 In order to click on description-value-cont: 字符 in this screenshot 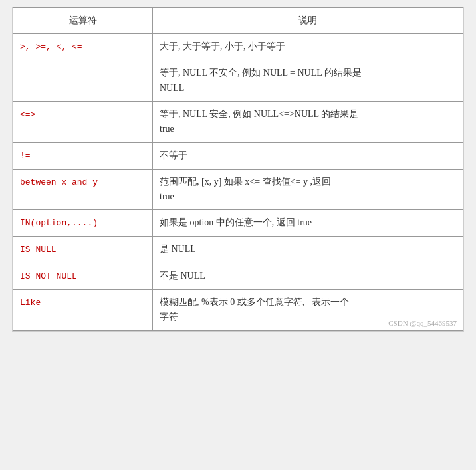, I will do `click(169, 316)`.